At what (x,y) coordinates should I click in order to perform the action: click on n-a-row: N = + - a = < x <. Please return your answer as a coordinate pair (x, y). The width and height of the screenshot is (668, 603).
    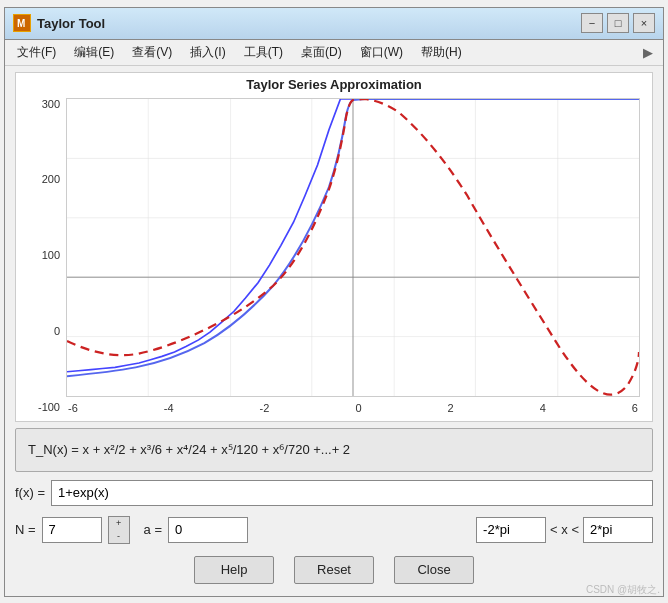
    Looking at the image, I should click on (334, 530).